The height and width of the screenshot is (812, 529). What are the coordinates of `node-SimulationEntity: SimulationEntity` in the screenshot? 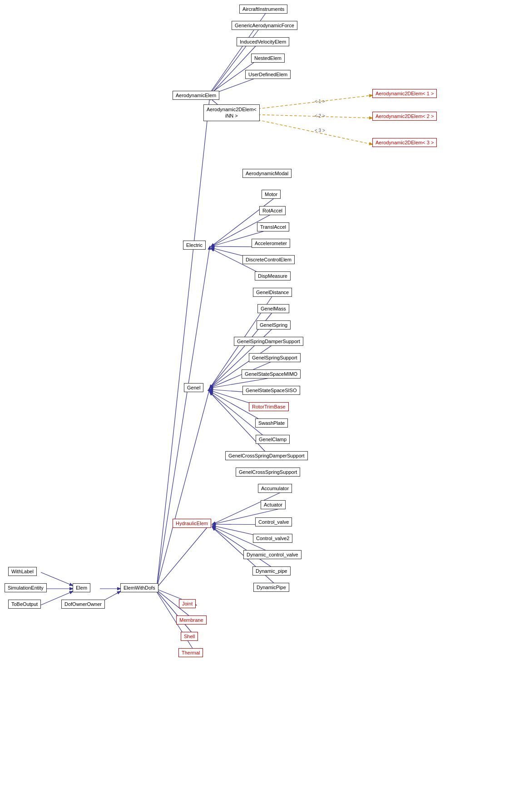 It's located at (25, 588).